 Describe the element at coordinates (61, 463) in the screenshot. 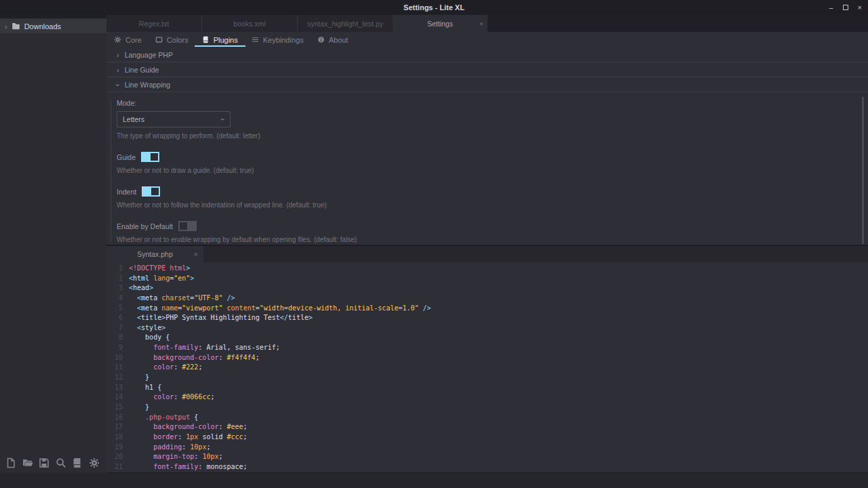

I see `search-icon` at that location.